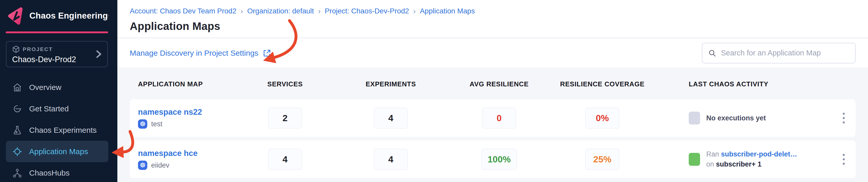 Image resolution: width=868 pixels, height=182 pixels. Describe the element at coordinates (45, 87) in the screenshot. I see `sidebar-item-label: Overview` at that location.